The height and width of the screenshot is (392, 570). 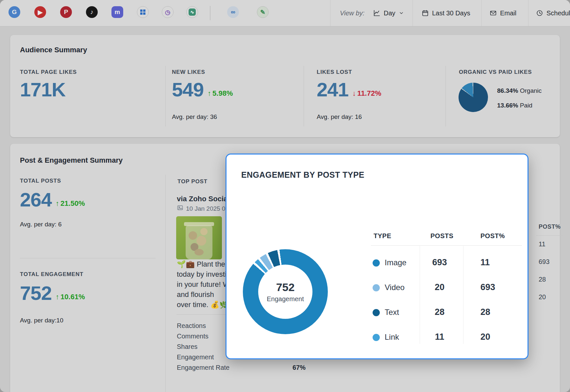 I want to click on chevron-down-icon, so click(x=401, y=13).